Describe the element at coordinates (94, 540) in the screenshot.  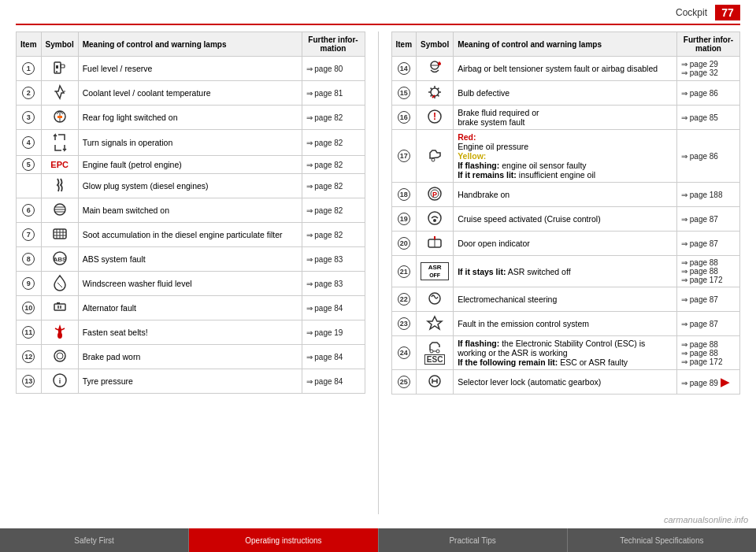
I see `footer-item-safety: Safety First` at that location.